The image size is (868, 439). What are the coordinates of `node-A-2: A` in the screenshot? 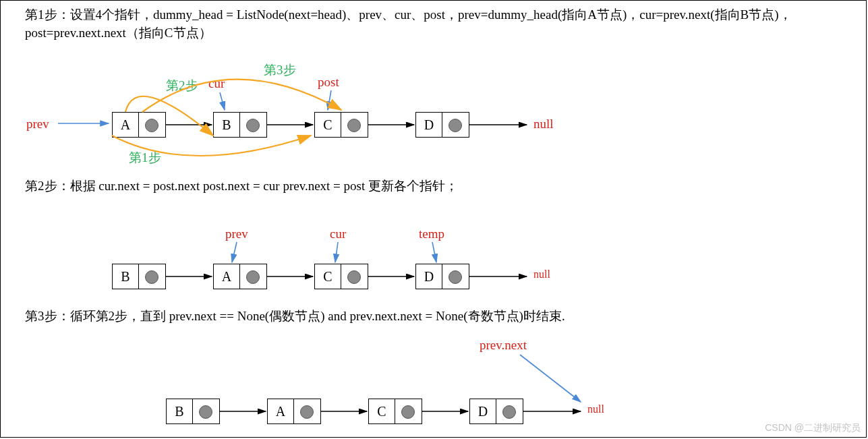 It's located at (240, 276).